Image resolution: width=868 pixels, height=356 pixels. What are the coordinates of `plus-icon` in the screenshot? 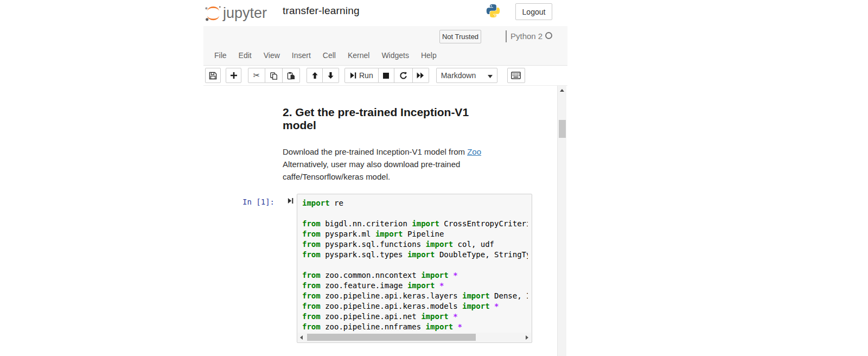 It's located at (234, 75).